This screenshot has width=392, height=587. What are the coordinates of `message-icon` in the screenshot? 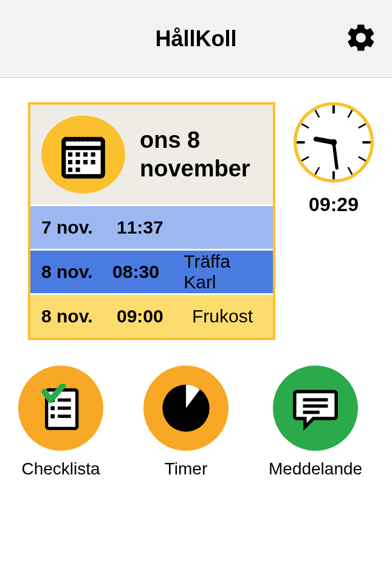 It's located at (315, 408).